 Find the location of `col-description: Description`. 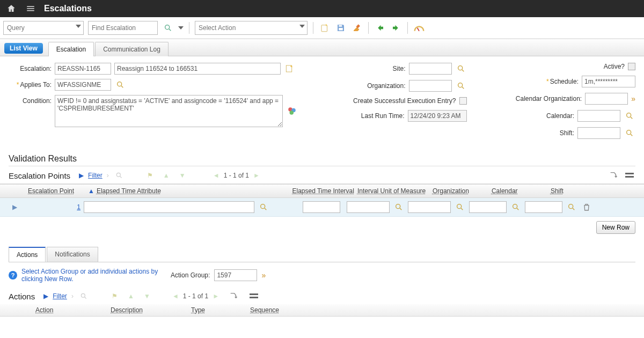

col-description: Description is located at coordinates (151, 310).